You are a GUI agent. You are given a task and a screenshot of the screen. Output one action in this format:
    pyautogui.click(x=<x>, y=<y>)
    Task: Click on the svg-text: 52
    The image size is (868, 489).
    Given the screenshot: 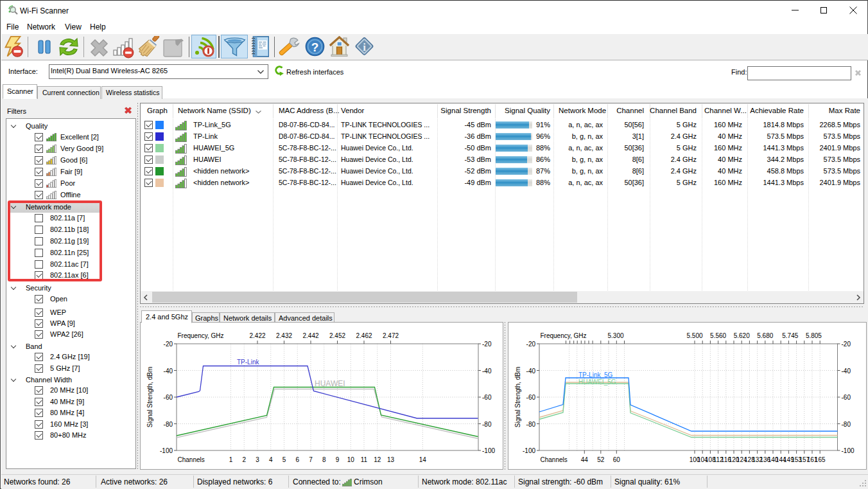 What is the action you would take?
    pyautogui.click(x=601, y=460)
    